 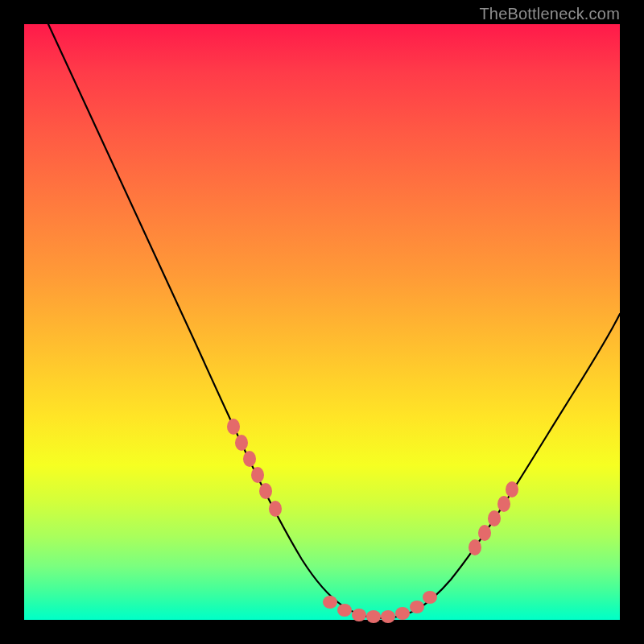 I want to click on curve-markers, so click(x=373, y=521).